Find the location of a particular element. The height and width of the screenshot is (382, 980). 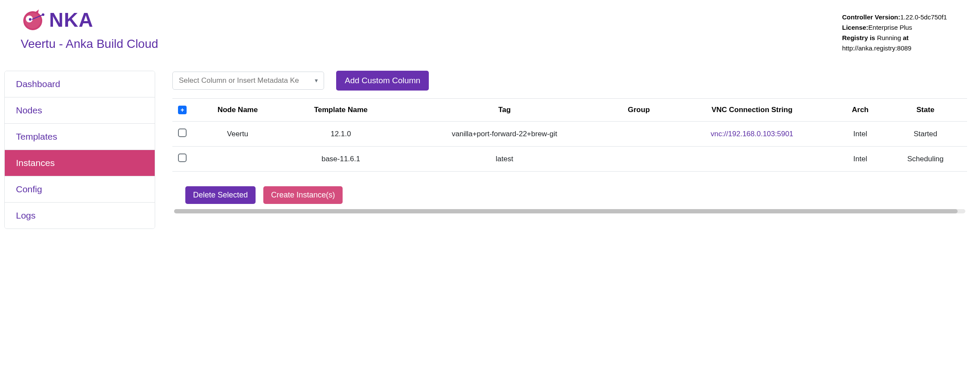

table-row: base-11.6.1 latest Intel Scheduling is located at coordinates (570, 159).